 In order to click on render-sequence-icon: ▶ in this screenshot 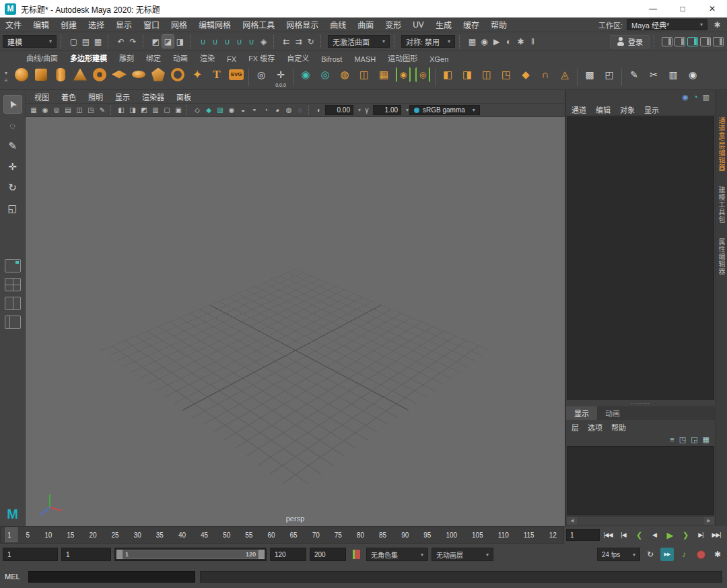, I will do `click(497, 42)`.